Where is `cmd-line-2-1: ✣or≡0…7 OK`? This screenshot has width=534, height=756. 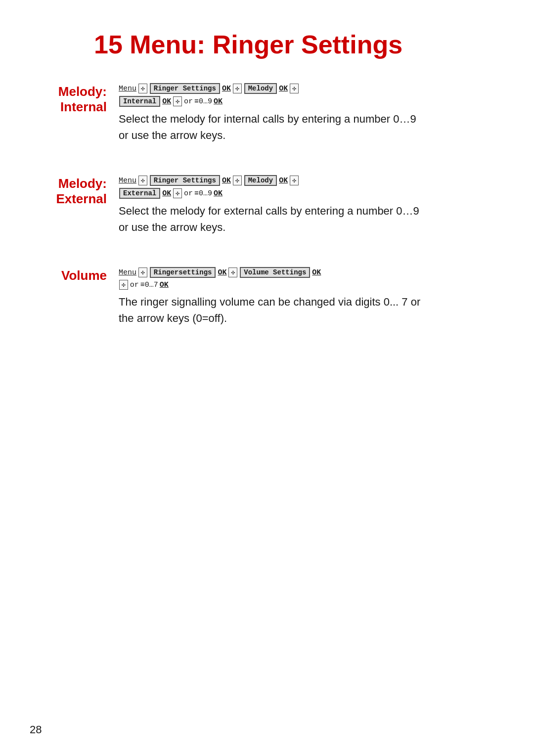
cmd-line-2-1: ✣or≡0…7 OK is located at coordinates (304, 285).